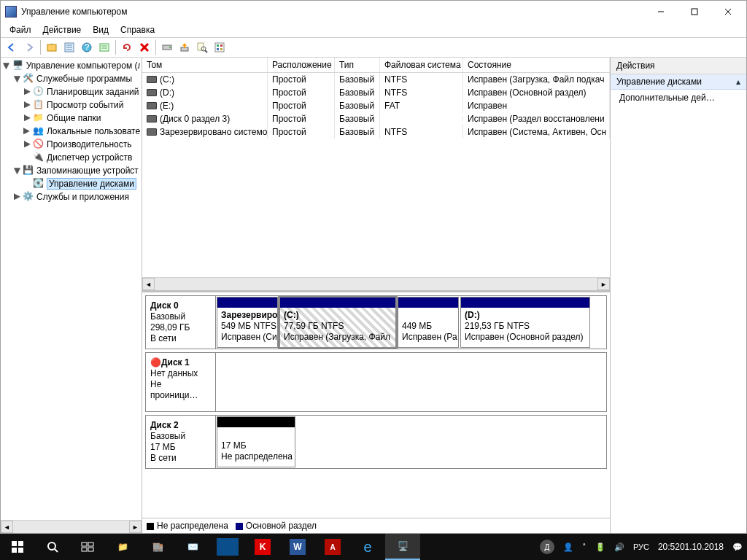  What do you see at coordinates (376, 284) in the screenshot?
I see `volumes-hscroll: ◄►` at bounding box center [376, 284].